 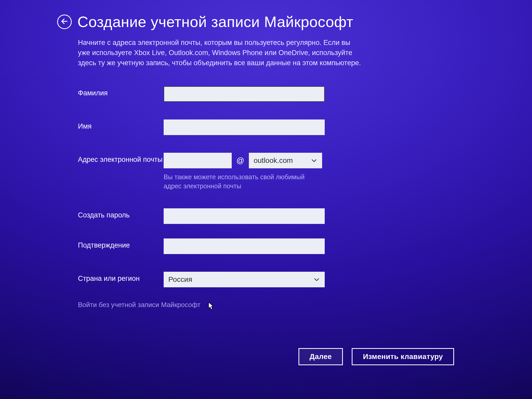 I want to click on next-button: Далее, so click(x=321, y=357).